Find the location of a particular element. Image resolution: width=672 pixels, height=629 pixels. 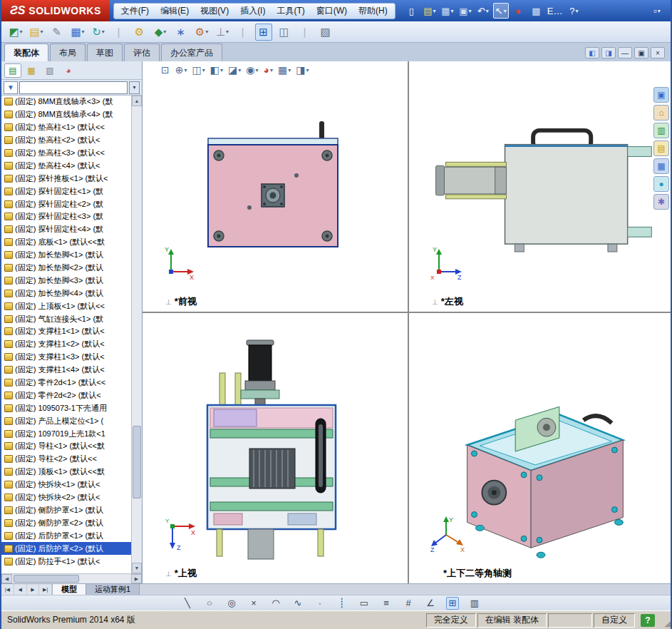

titlebar-icon: E… is located at coordinates (556, 11).